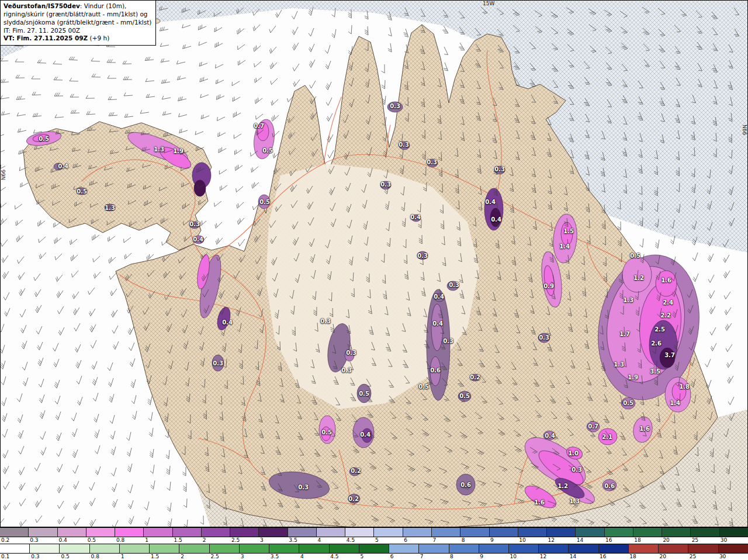  Describe the element at coordinates (46, 38) in the screenshot. I see `valid-time: VT: Fim. 27.11.2025 09Z` at that location.